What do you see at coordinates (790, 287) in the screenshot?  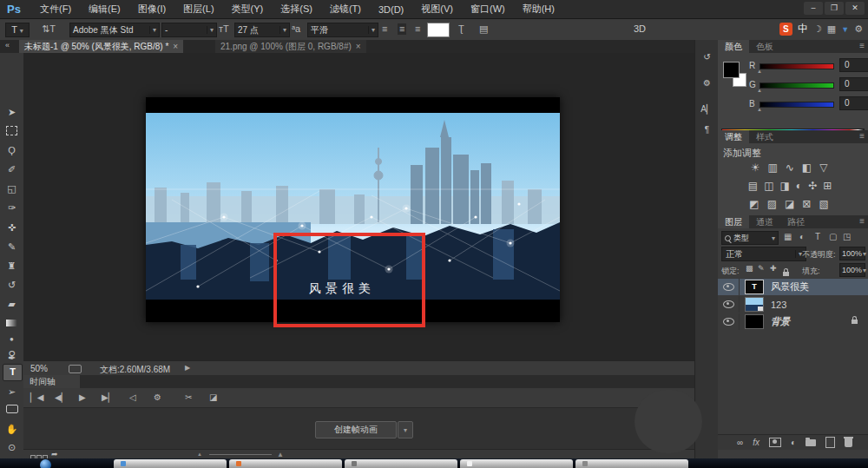 I see `layer-name: 风景很美` at bounding box center [790, 287].